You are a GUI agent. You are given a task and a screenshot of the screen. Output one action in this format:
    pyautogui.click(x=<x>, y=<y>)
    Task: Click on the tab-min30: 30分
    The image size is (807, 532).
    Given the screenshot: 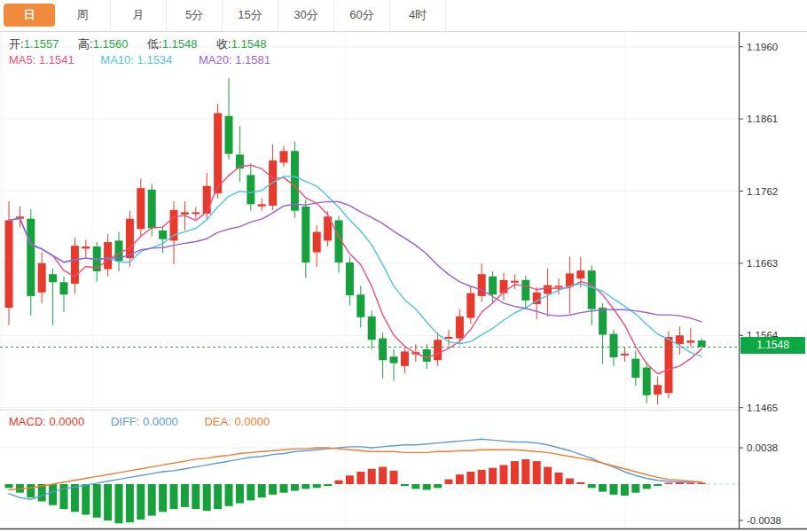 What is the action you would take?
    pyautogui.click(x=307, y=16)
    